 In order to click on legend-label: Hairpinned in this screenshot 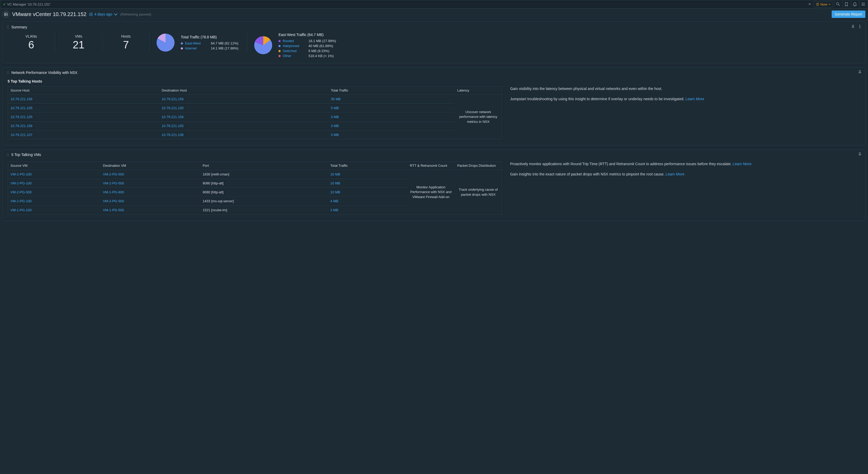, I will do `click(294, 46)`.